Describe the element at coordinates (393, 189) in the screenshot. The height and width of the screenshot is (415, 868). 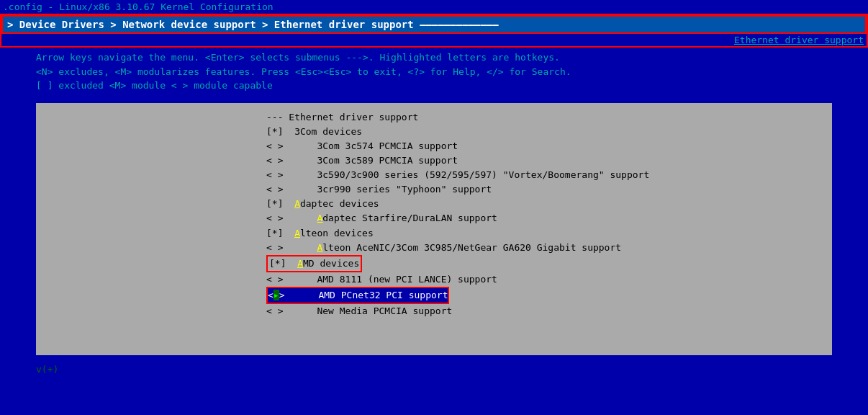
I see `item-label: 3cr990 series "Typhoon" support` at that location.